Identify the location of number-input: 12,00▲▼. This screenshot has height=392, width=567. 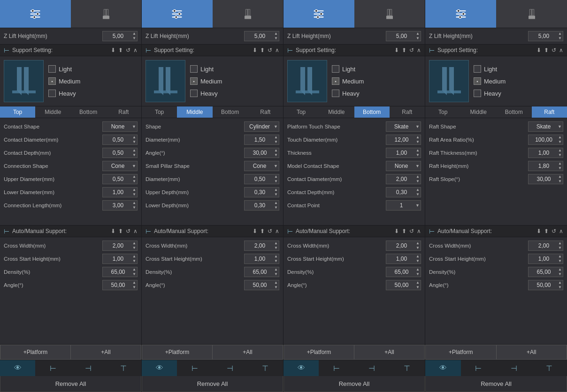
(404, 140).